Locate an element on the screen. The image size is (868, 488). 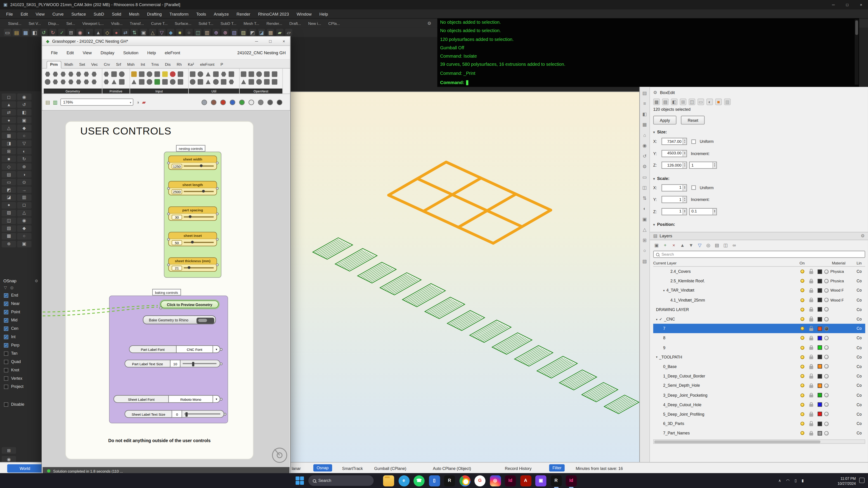
menu-subd: SubD is located at coordinates (99, 14).